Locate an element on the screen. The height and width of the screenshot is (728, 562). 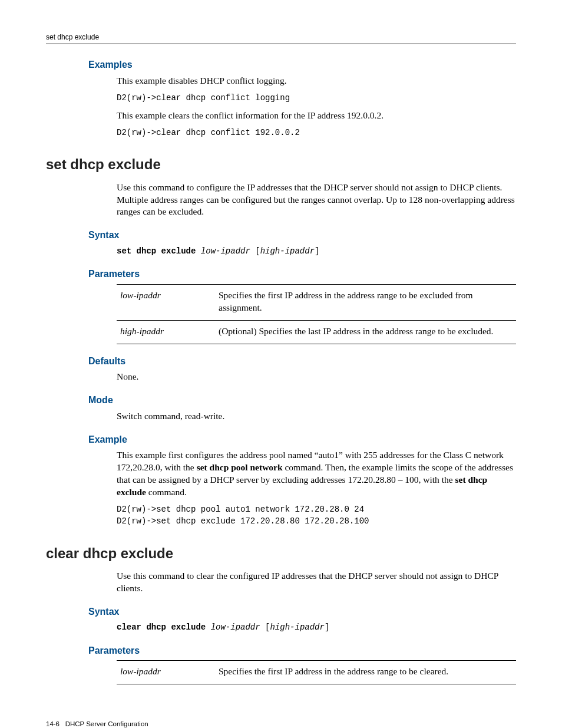
syntax-command: clear dhcp exclude is located at coordinates (161, 627).